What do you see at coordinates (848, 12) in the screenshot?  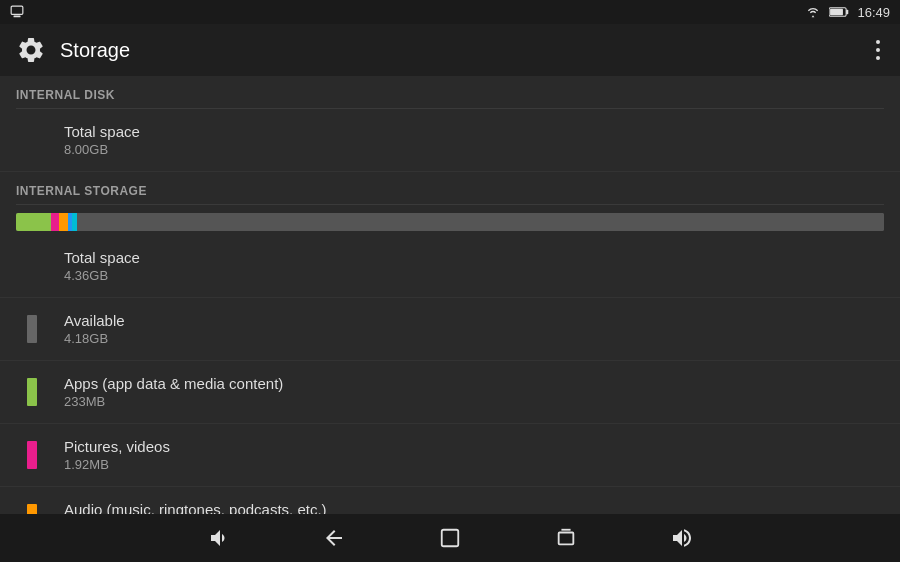 I see `status-bar-right: 16:49` at bounding box center [848, 12].